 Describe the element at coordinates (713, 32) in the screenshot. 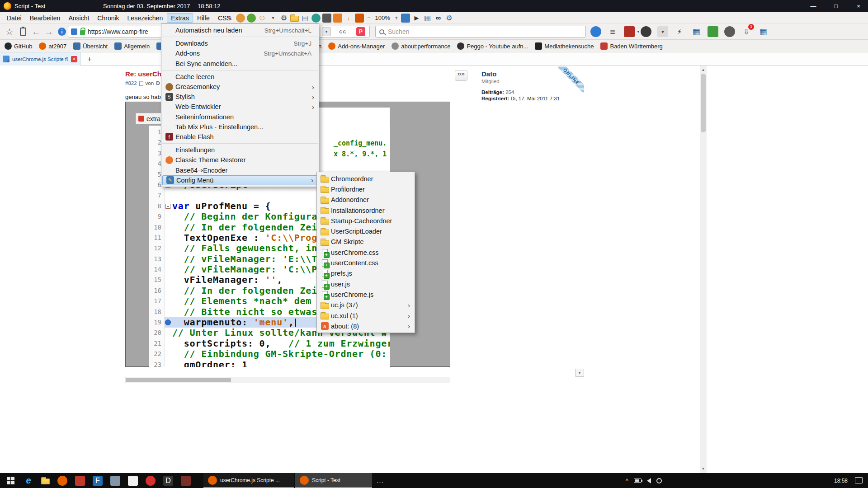

I see `session-manager-icon` at that location.